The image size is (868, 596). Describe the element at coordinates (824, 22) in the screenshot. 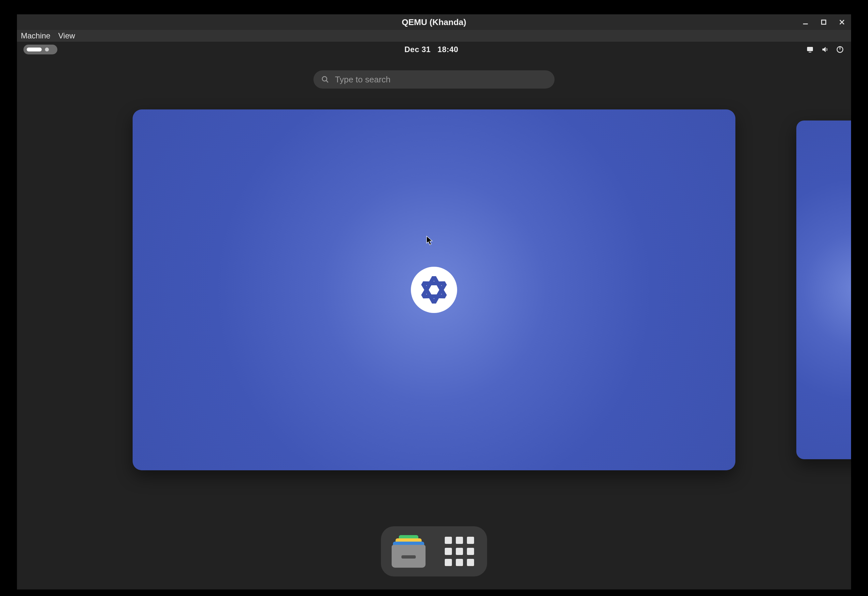

I see `maximize-icon` at that location.